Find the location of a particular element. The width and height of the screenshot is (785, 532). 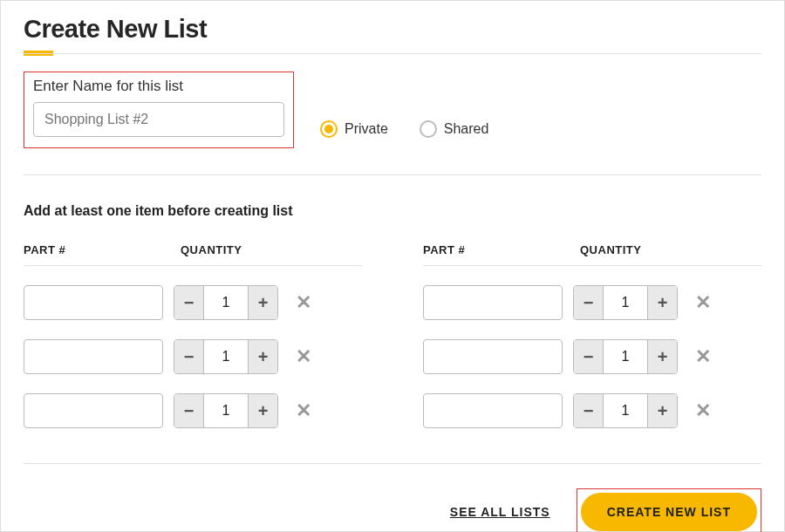

visibility-radios: Private Shared is located at coordinates (405, 129).